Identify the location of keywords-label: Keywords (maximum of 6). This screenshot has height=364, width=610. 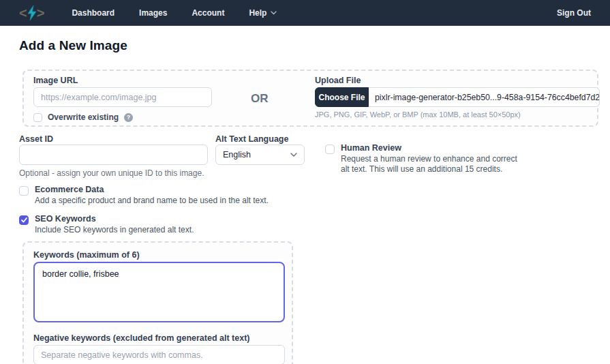
(87, 255).